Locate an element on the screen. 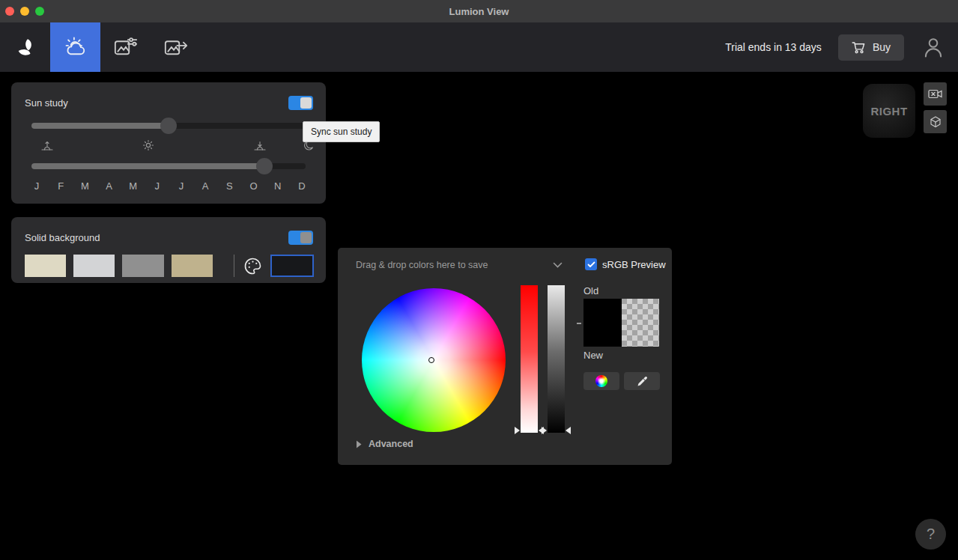  current-color-box is located at coordinates (292, 266).